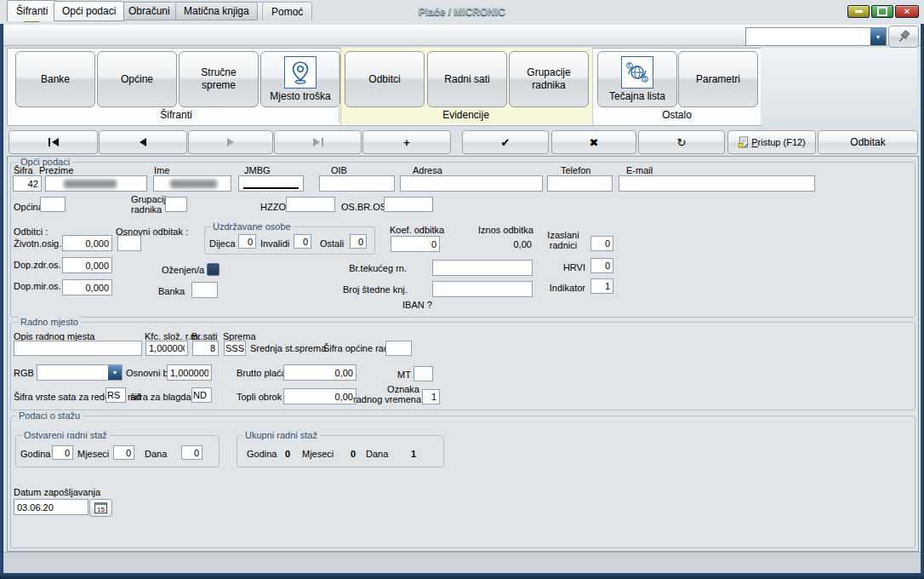 This screenshot has height=579, width=924. What do you see at coordinates (143, 142) in the screenshot?
I see `nav-prev-button` at bounding box center [143, 142].